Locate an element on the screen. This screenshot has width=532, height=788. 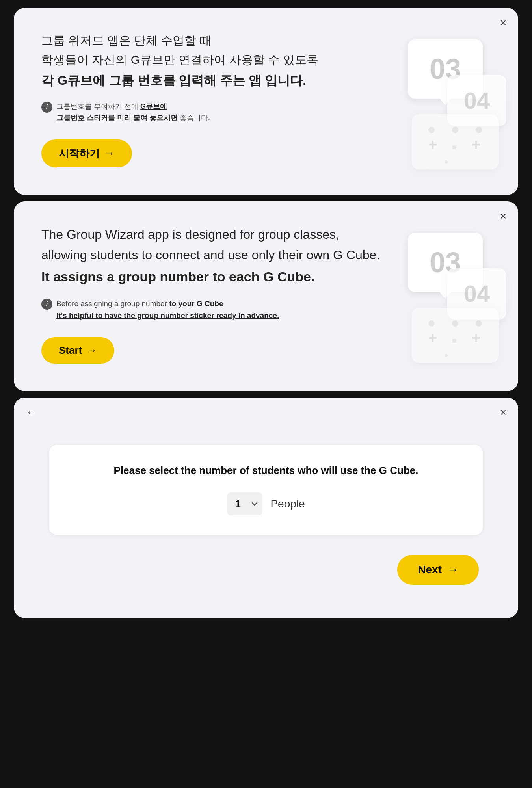
start-button-korean: 시작하기 → is located at coordinates (87, 154).